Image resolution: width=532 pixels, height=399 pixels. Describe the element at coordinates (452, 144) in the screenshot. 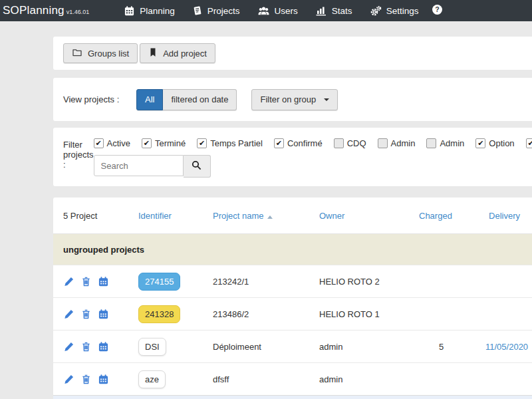

I see `checkbox-label: Admin` at that location.